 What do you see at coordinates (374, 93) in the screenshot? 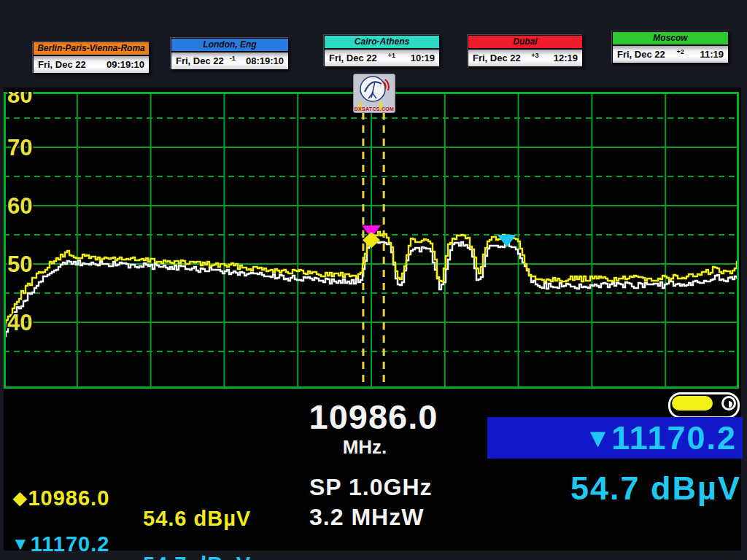
I see `satellite-dish-icon` at bounding box center [374, 93].